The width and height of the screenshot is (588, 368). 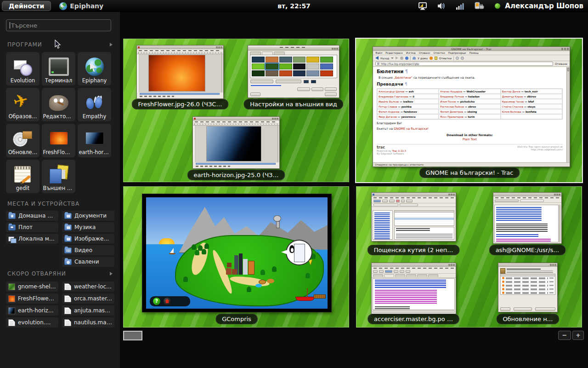 I want to click on colors-dropdown, so click(x=288, y=81).